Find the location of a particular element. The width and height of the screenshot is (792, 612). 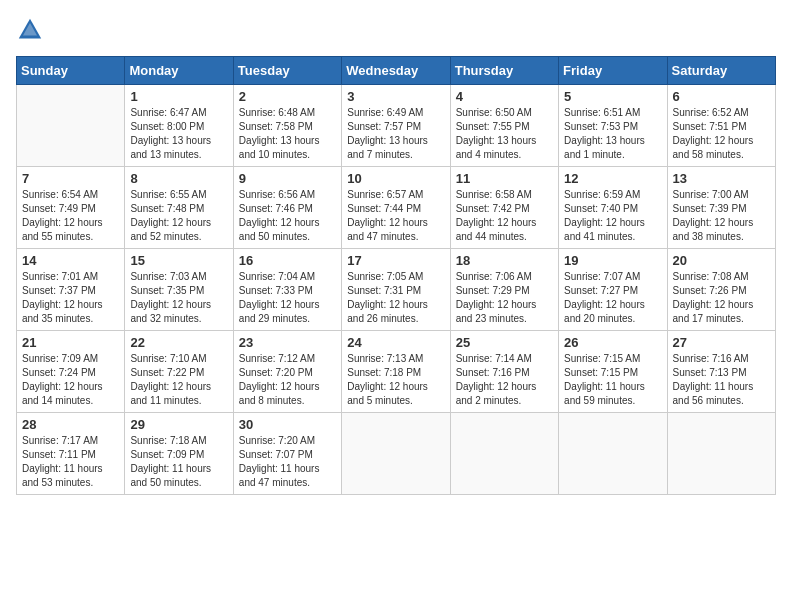

day-of-week-header: Saturday is located at coordinates (721, 71).